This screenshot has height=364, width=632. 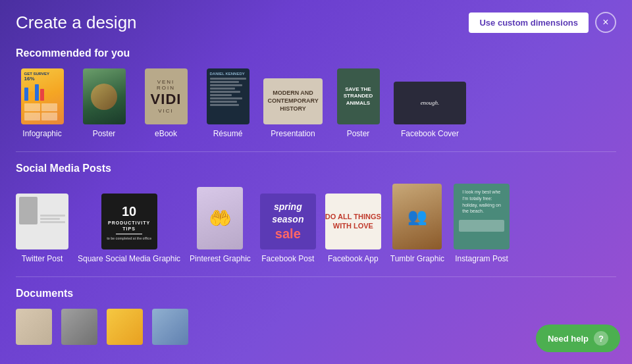 I want to click on help-icon: ?, so click(x=601, y=338).